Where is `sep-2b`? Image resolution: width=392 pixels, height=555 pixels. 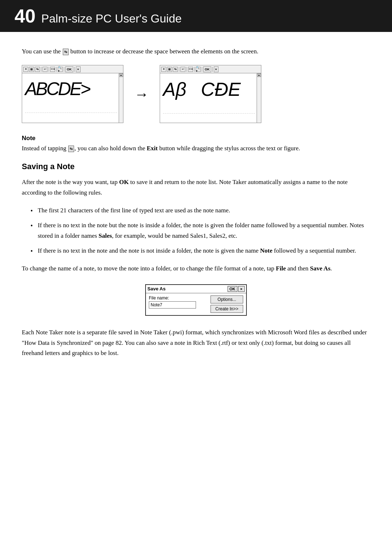 sep-2b is located at coordinates (187, 69).